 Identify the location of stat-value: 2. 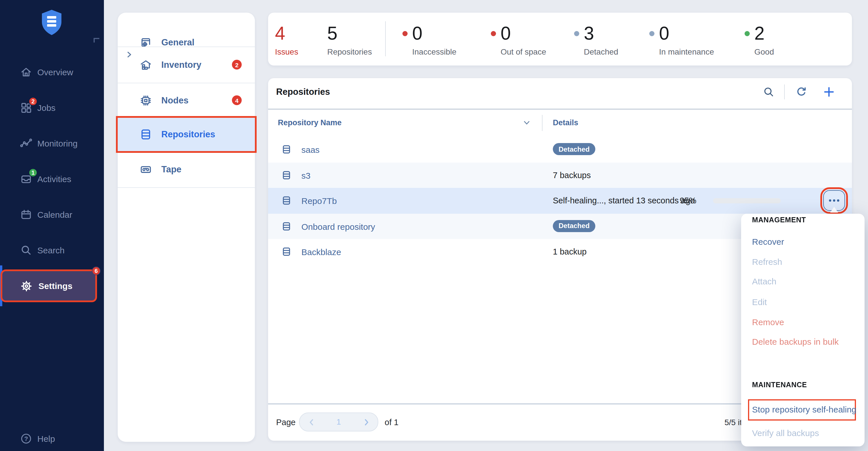
(760, 33).